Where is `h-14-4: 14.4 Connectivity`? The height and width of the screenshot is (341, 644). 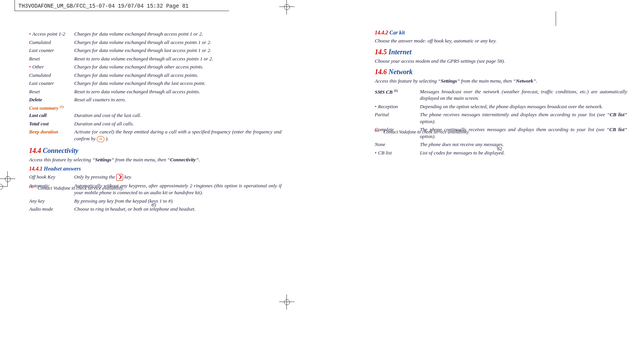 h-14-4: 14.4 Connectivity is located at coordinates (155, 151).